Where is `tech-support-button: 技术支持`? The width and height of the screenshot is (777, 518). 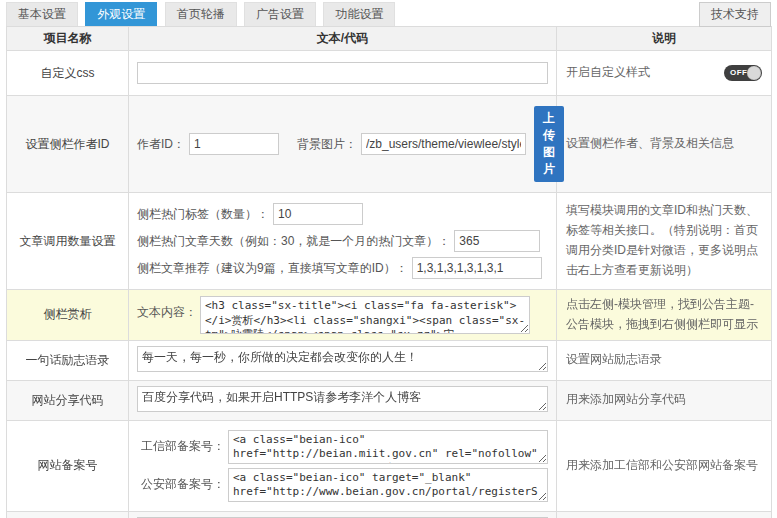
tech-support-button: 技术支持 is located at coordinates (735, 14).